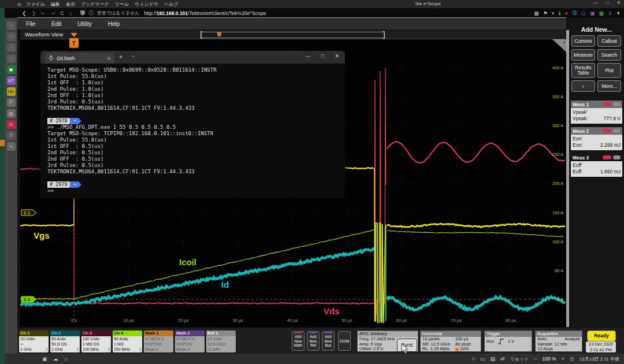 The height and width of the screenshot is (364, 624). Describe the element at coordinates (24, 13) in the screenshot. I see `back-icon: ❮` at that location.